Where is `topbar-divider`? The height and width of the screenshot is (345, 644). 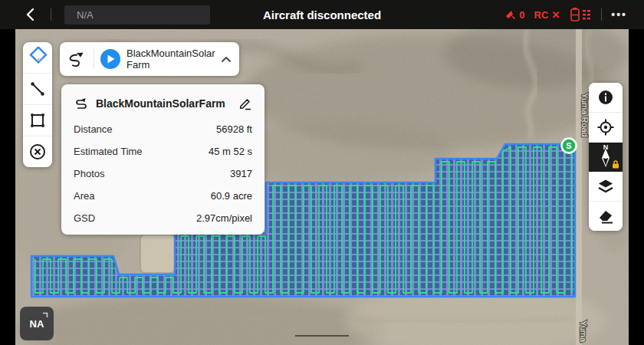 topbar-divider is located at coordinates (51, 15).